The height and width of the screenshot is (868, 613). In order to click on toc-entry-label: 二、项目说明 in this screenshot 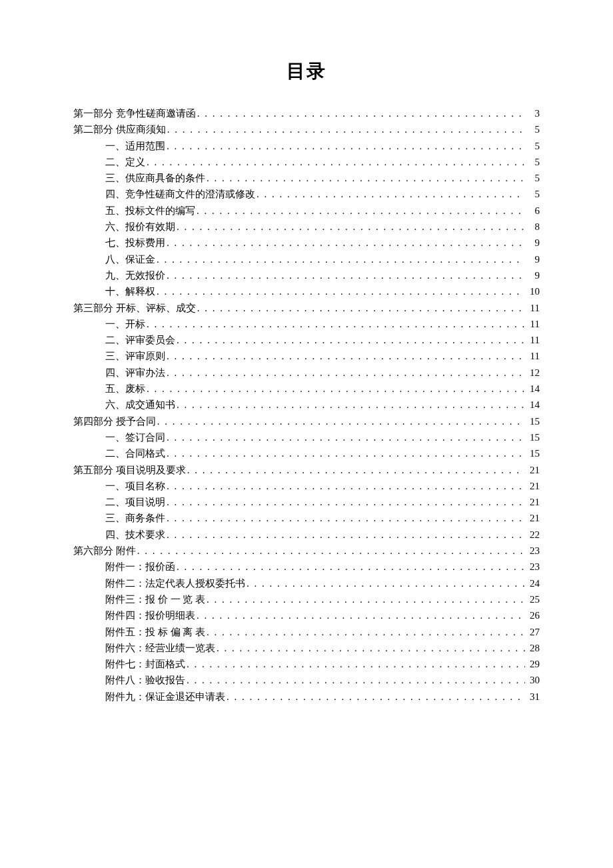, I will do `click(135, 502)`.